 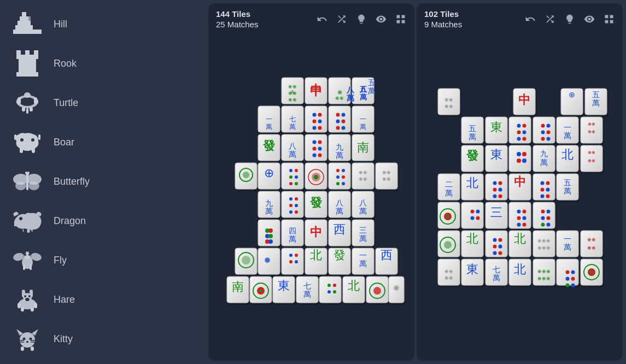 I want to click on svg-text: 五, so click(x=596, y=95).